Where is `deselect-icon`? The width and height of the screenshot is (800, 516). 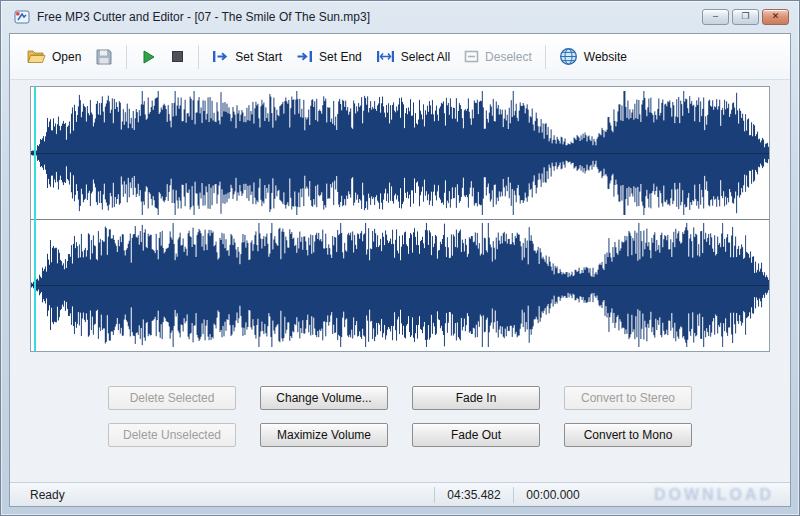
deselect-icon is located at coordinates (472, 56).